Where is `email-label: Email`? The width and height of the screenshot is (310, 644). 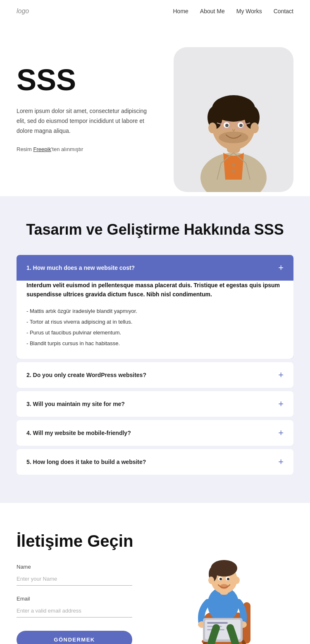 email-label: Email is located at coordinates (86, 598).